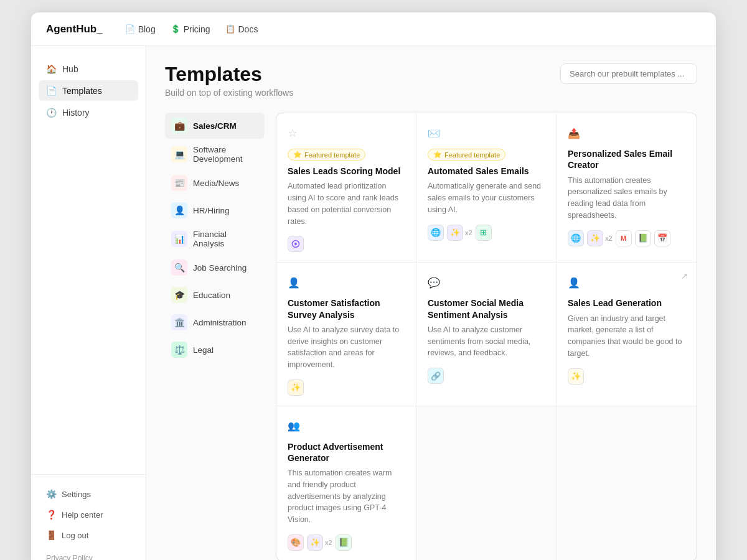 This screenshot has height=560, width=747. I want to click on card-tools-2: 🌐 ✨ x2 ⊞, so click(486, 233).